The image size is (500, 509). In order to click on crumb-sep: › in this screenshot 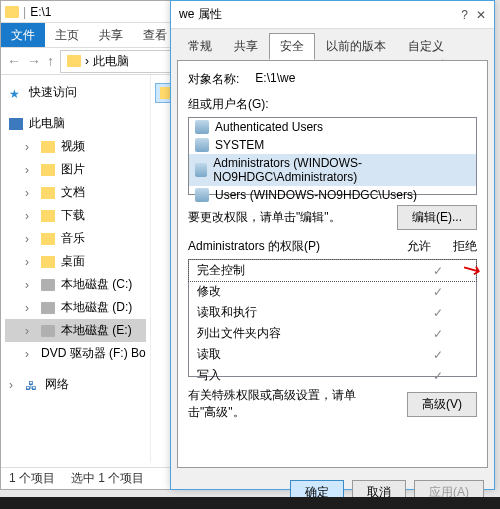, I will do `click(87, 61)`.